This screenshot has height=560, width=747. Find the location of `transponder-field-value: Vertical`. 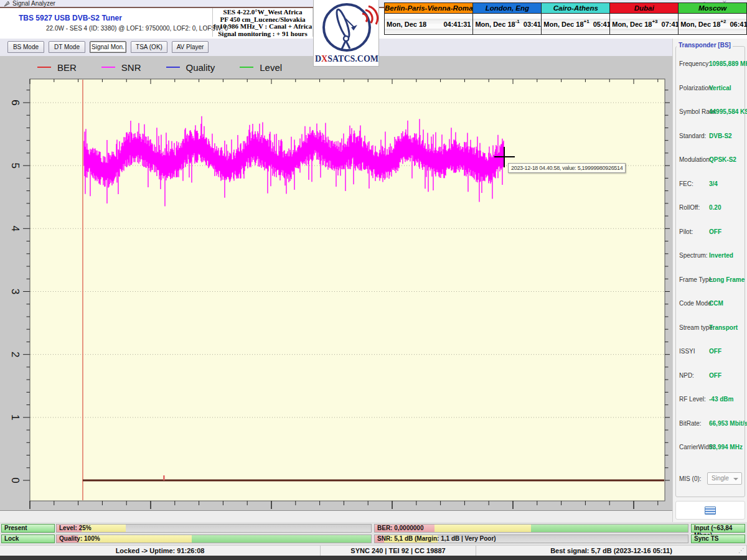

transponder-field-value: Vertical is located at coordinates (720, 88).